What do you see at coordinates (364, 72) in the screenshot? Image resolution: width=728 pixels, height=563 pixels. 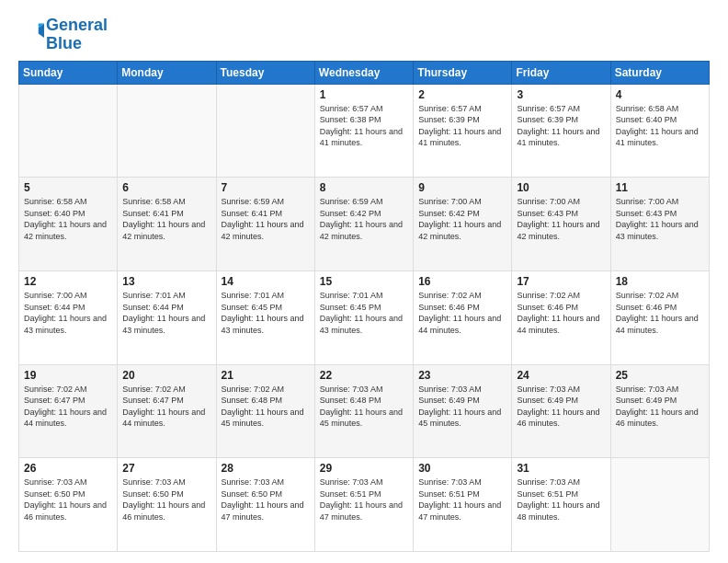 I see `weekday-header-row: SundayMondayTuesdayWednesdayThursdayFrid…` at bounding box center [364, 72].